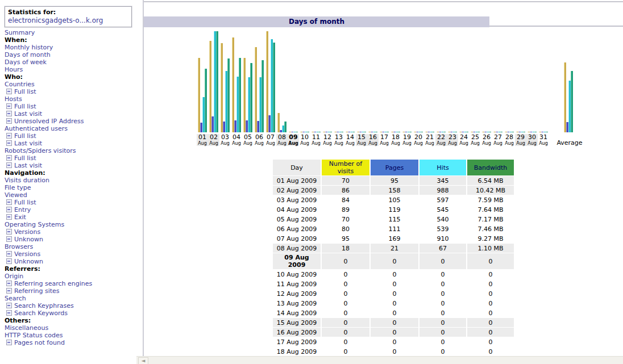  What do you see at coordinates (70, 136) in the screenshot?
I see `sidebar-item-full-list: Full list` at bounding box center [70, 136].